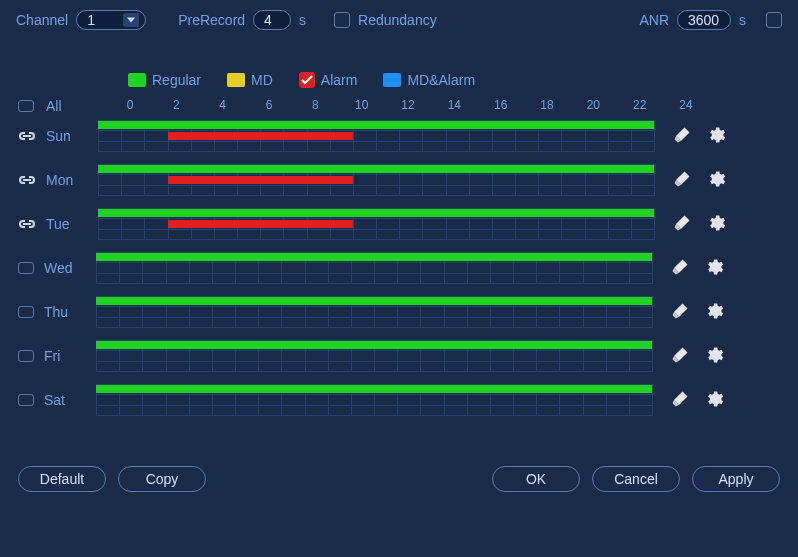 This screenshot has height=557, width=798. I want to click on redundancy-checkbox, so click(342, 20).